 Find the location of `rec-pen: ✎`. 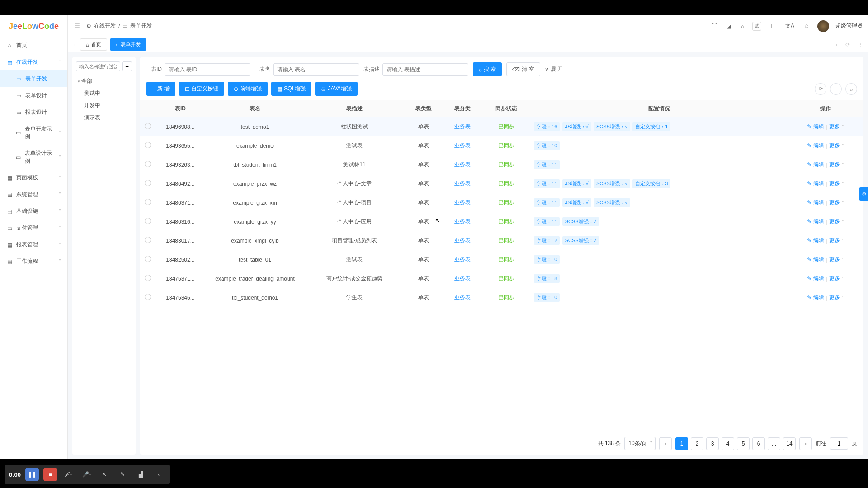

rec-pen: ✎ is located at coordinates (123, 474).